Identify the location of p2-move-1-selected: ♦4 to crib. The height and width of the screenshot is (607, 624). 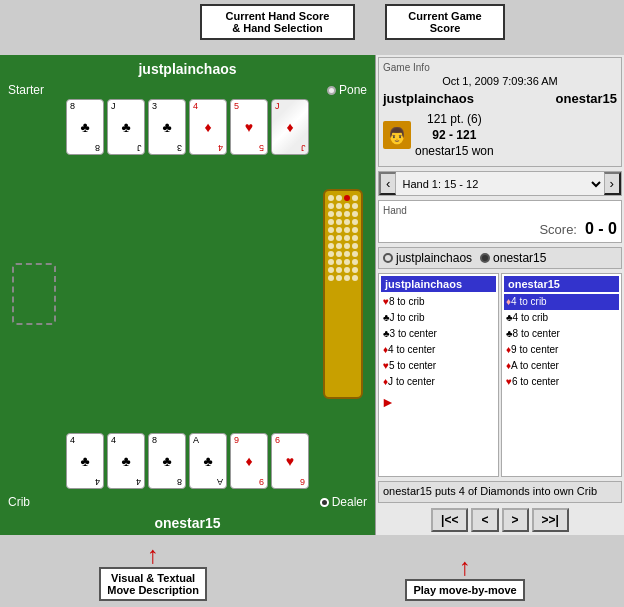
(562, 302).